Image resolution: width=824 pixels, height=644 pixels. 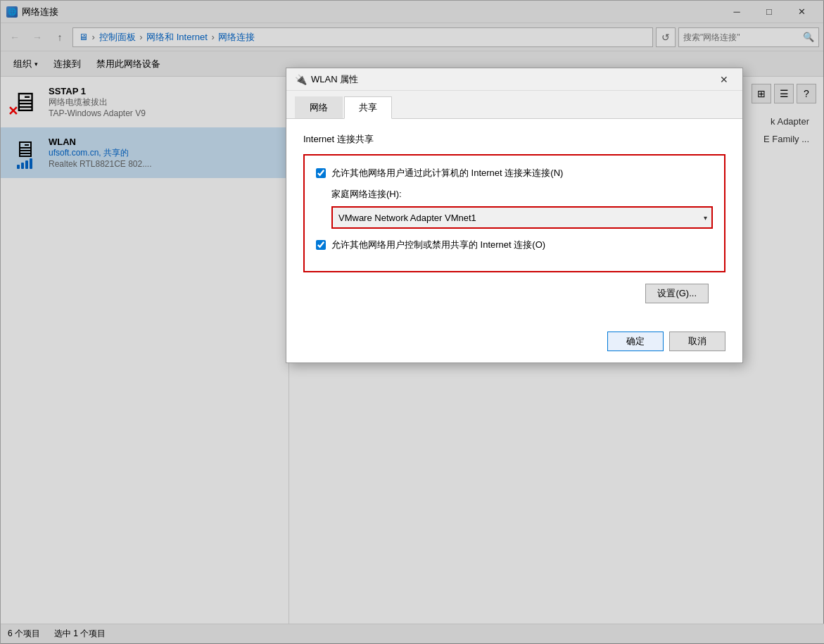 I want to click on tab-network: 网络, so click(x=319, y=107).